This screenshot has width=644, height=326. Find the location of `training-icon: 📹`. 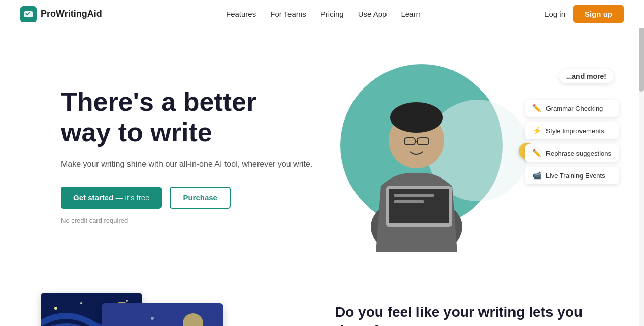

training-icon: 📹 is located at coordinates (537, 175).